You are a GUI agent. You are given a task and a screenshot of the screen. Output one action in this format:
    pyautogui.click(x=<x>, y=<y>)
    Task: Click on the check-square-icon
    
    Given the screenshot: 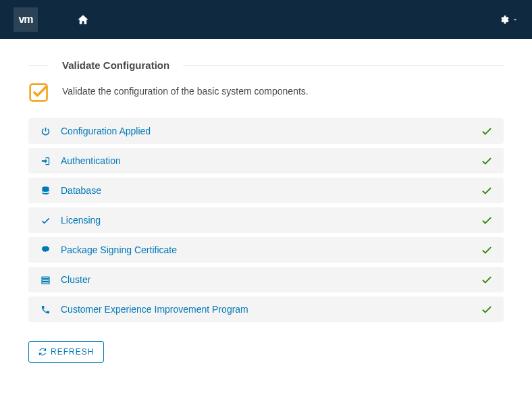 What is the action you would take?
    pyautogui.click(x=39, y=93)
    